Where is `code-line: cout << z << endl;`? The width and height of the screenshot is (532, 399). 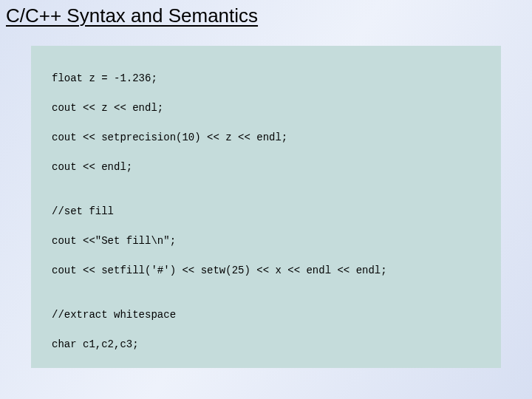 code-line: cout << z << endl; is located at coordinates (274, 108).